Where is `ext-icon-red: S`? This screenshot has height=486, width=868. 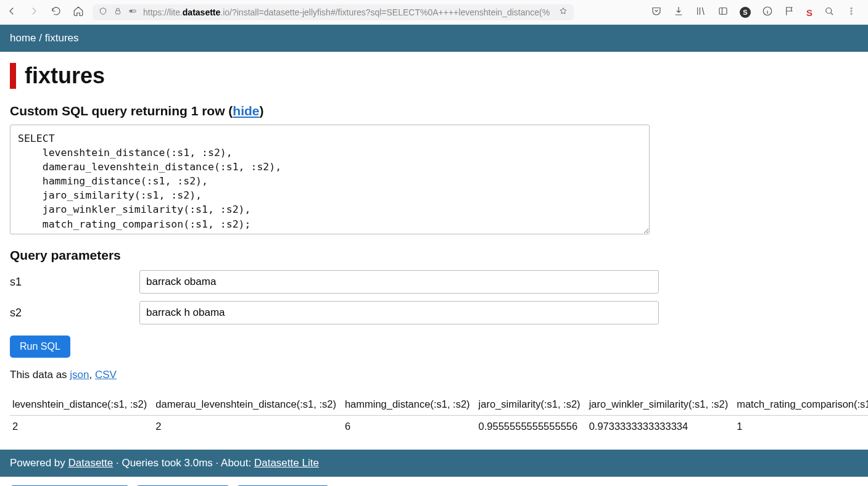
ext-icon-red: S is located at coordinates (809, 12).